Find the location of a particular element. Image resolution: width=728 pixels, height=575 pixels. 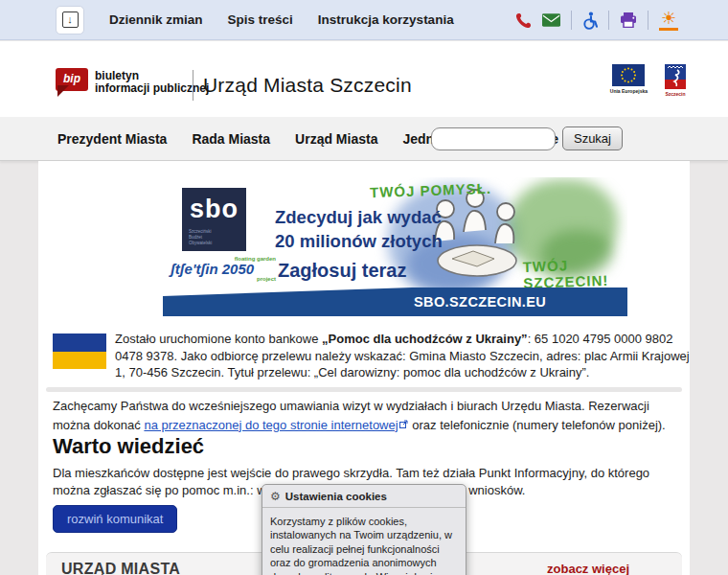

bip-bubble-icon: bip is located at coordinates (72, 80).